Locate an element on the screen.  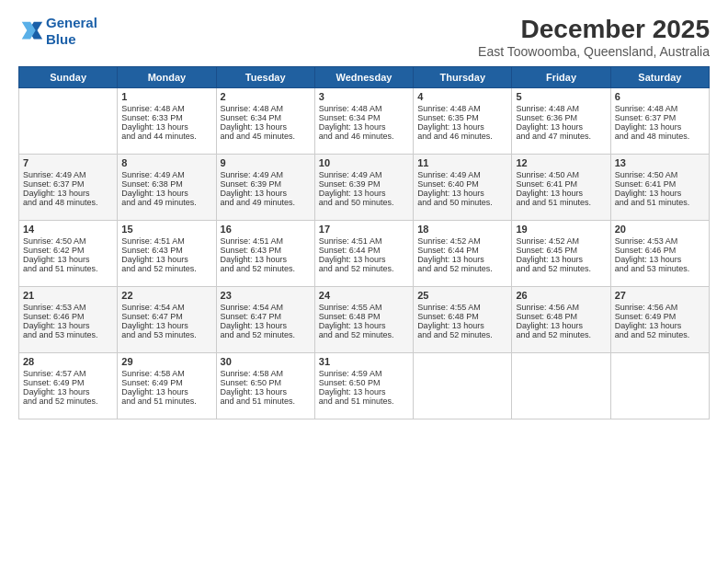
calendar-cell: 26Sunrise: 4:56 AMSunset: 6:48 PMDayligh… is located at coordinates (561, 320).